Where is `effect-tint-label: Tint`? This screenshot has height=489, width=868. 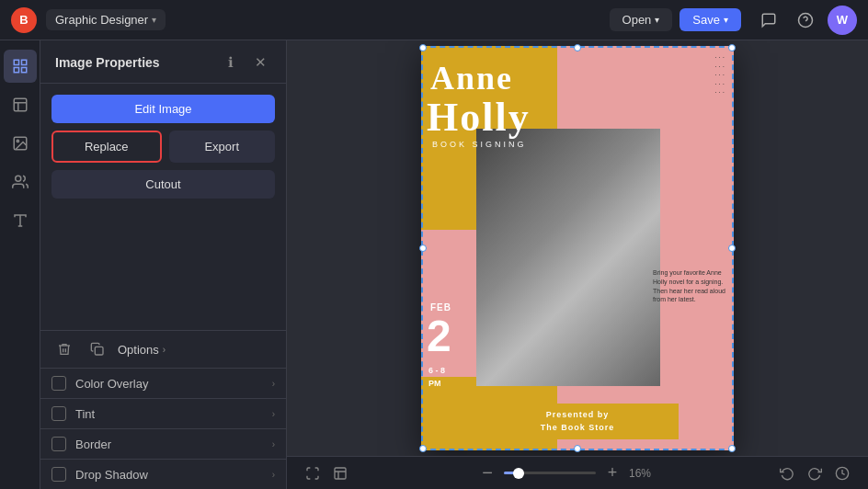 effect-tint-label: Tint is located at coordinates (174, 414).